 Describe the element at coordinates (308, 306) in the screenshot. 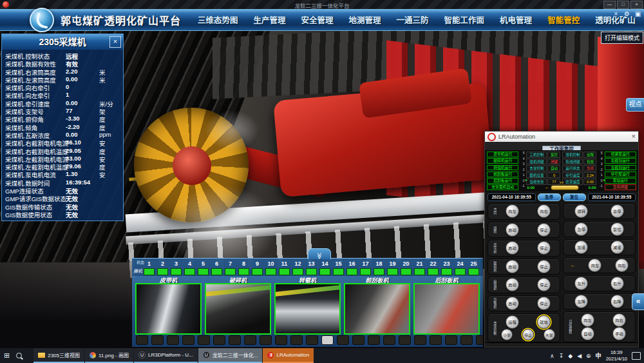

I see `camera-feed: 转载机` at that location.